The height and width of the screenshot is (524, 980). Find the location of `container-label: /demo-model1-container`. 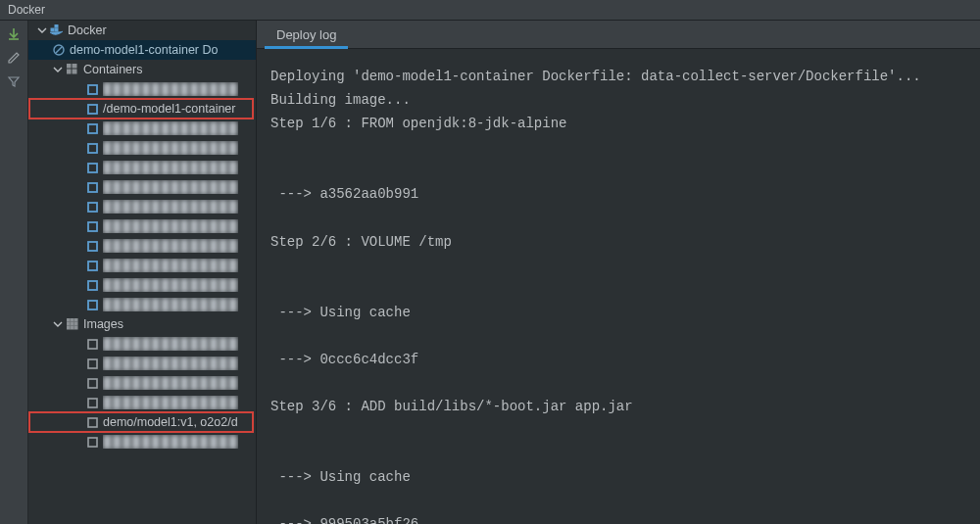

container-label: /demo-model1-container is located at coordinates (170, 109).